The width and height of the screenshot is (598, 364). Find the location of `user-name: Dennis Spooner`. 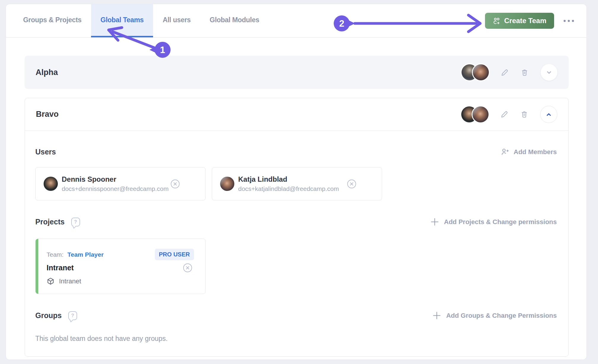

user-name: Dennis Spooner is located at coordinates (115, 179).